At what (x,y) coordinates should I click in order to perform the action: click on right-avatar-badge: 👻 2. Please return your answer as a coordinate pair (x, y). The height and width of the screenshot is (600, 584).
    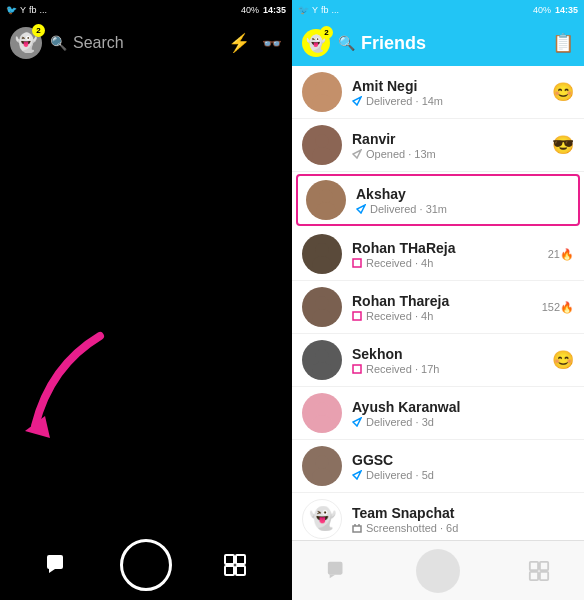
    Looking at the image, I should click on (316, 43).